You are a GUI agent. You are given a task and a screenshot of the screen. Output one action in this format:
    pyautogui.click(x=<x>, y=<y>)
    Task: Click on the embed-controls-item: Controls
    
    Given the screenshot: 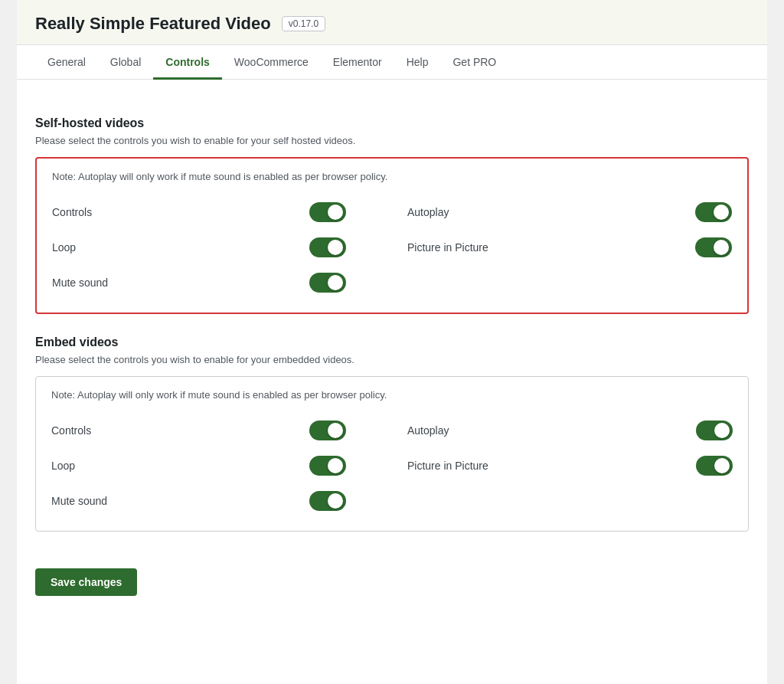 What is the action you would take?
    pyautogui.click(x=222, y=430)
    